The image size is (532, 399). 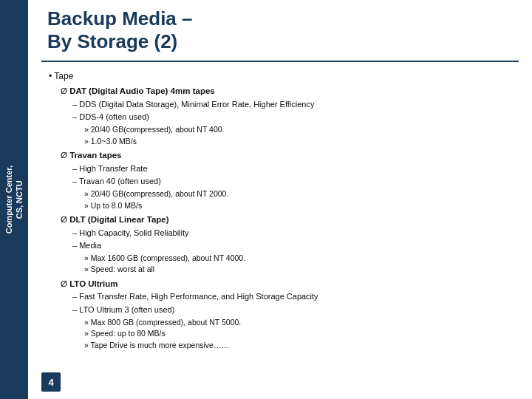 I want to click on dlt-sub1: High Capacity, Solid Reliability, so click(x=284, y=233).